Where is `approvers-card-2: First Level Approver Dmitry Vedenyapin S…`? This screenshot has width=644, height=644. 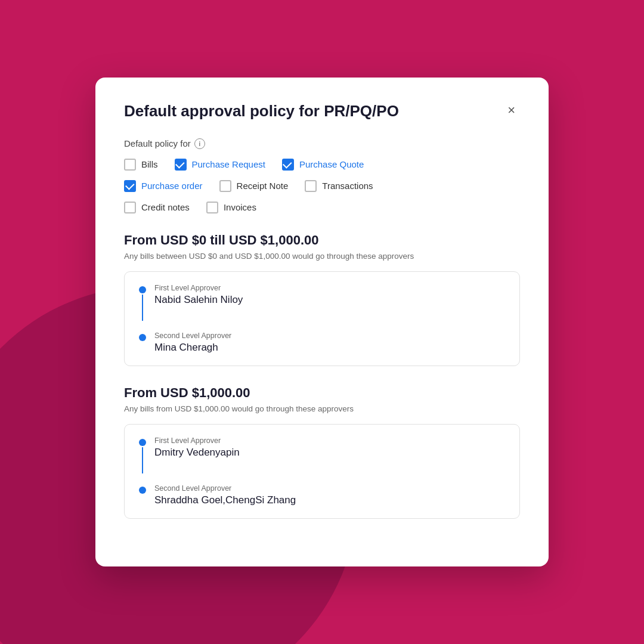 approvers-card-2: First Level Approver Dmitry Vedenyapin S… is located at coordinates (322, 471).